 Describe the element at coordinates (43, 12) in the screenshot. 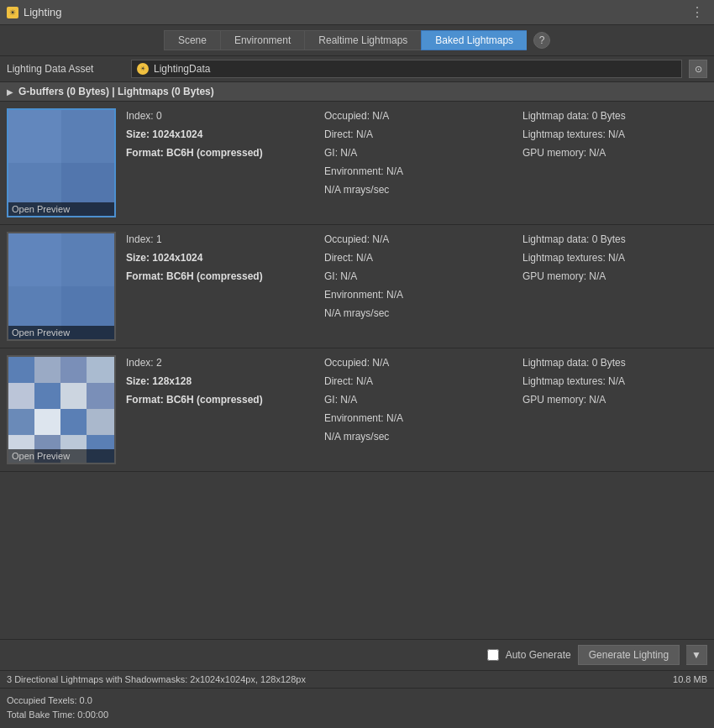

I see `window-title: Lighting` at that location.